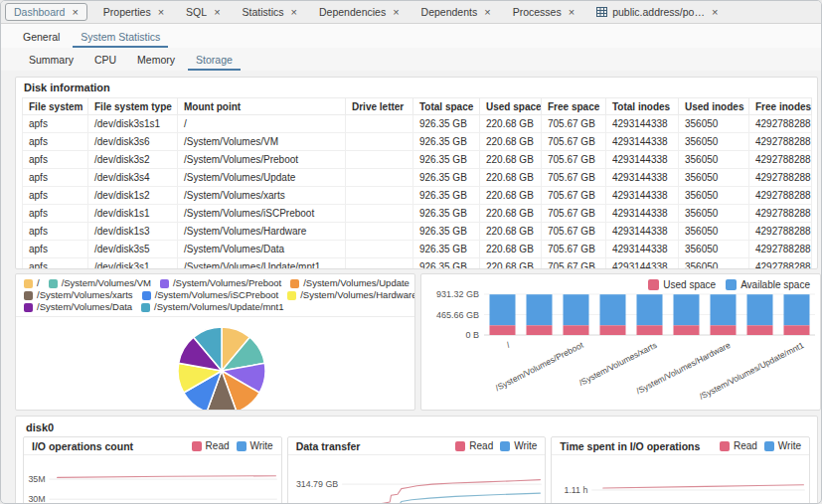  What do you see at coordinates (85, 295) in the screenshot?
I see `legend-label: /System/Volumes/xarts` at bounding box center [85, 295].